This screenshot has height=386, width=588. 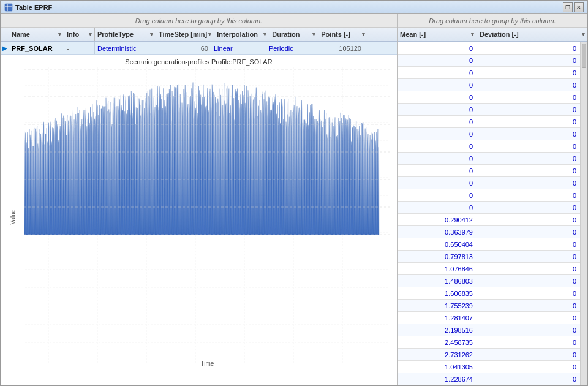 What do you see at coordinates (437, 268) in the screenshot?
I see `cell-mean: 1.076846` at bounding box center [437, 268].